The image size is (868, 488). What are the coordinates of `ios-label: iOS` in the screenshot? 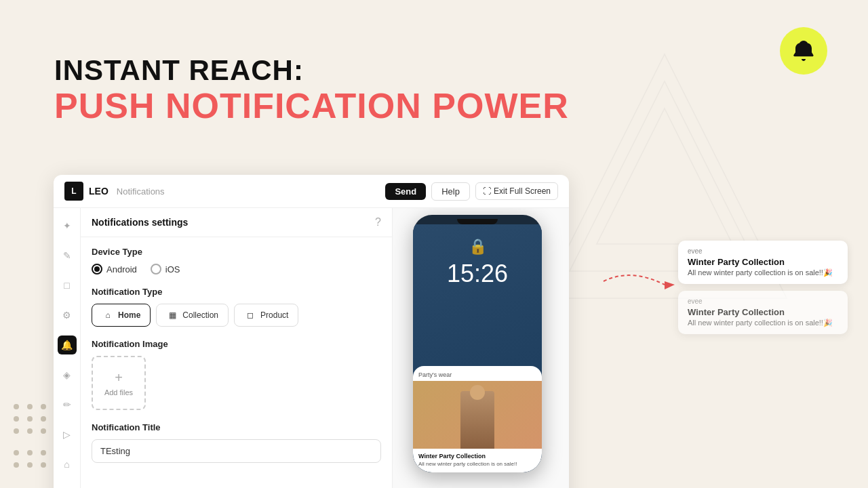 It's located at (173, 270).